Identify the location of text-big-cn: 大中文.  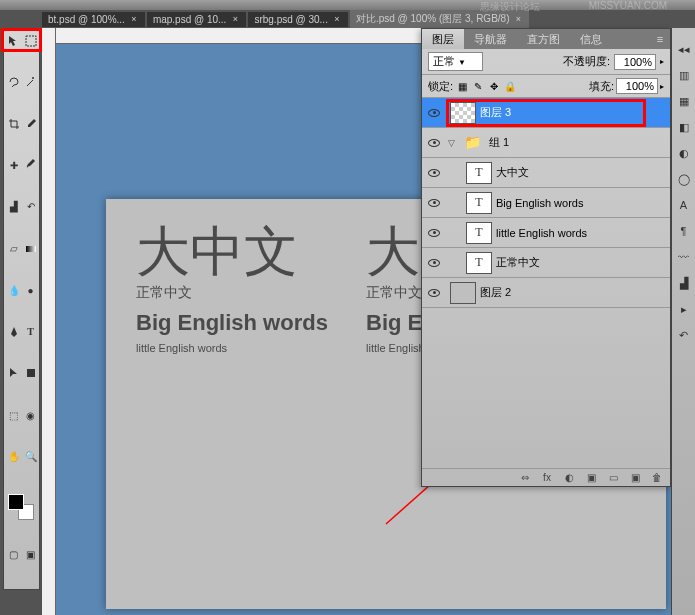
(232, 251).